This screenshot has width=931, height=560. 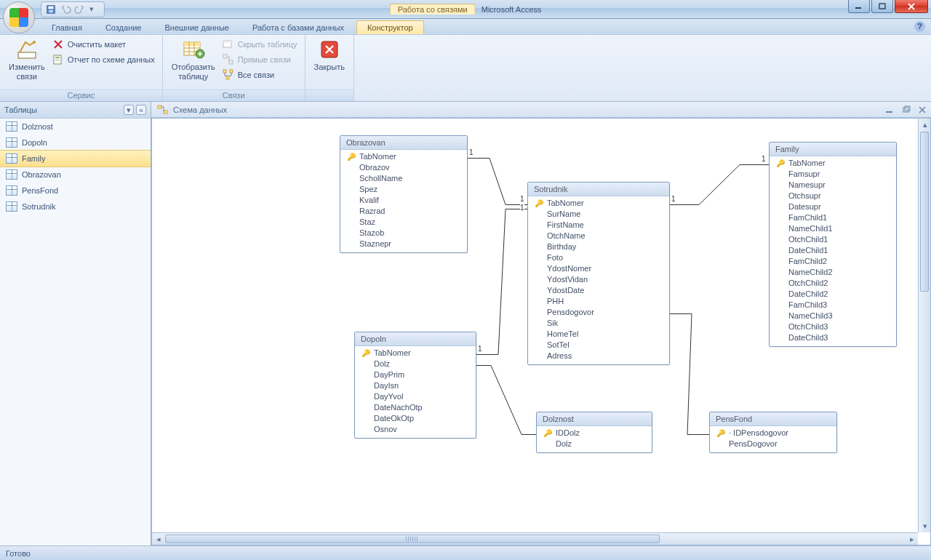 I want to click on table-field: Obrazov, so click(x=404, y=167).